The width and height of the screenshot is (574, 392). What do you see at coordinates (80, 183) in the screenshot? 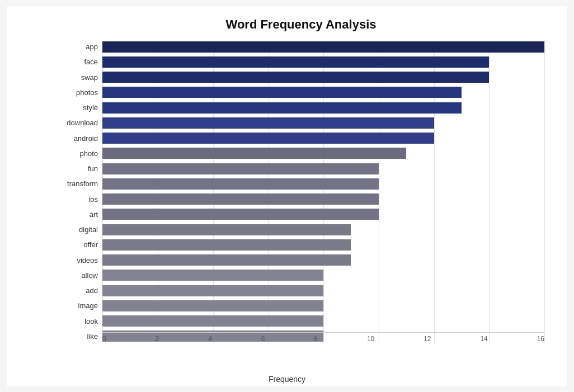
I see `bar-label: transform` at bounding box center [80, 183].